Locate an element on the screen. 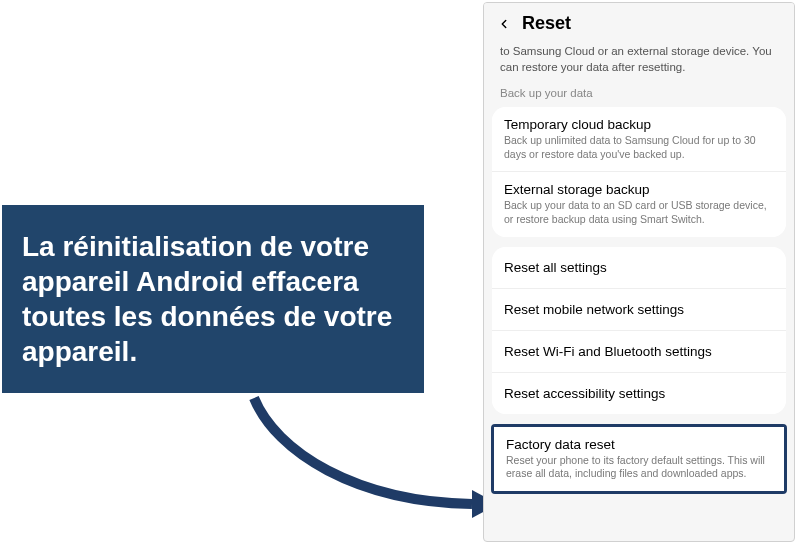 This screenshot has width=806, height=546. reset-accessibility-row: Reset accessibility settings is located at coordinates (639, 393).